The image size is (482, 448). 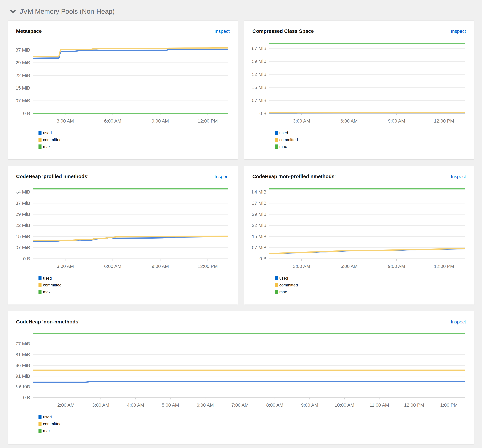 What do you see at coordinates (259, 74) in the screenshot?
I see `y-tick-label: 572.2 MiB` at bounding box center [259, 74].